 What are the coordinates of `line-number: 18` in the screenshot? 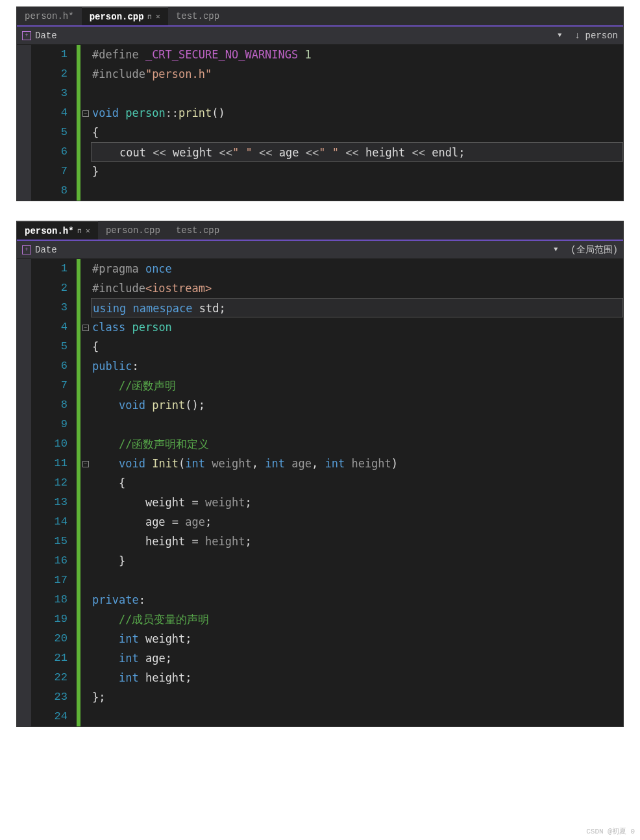 It's located at (49, 600).